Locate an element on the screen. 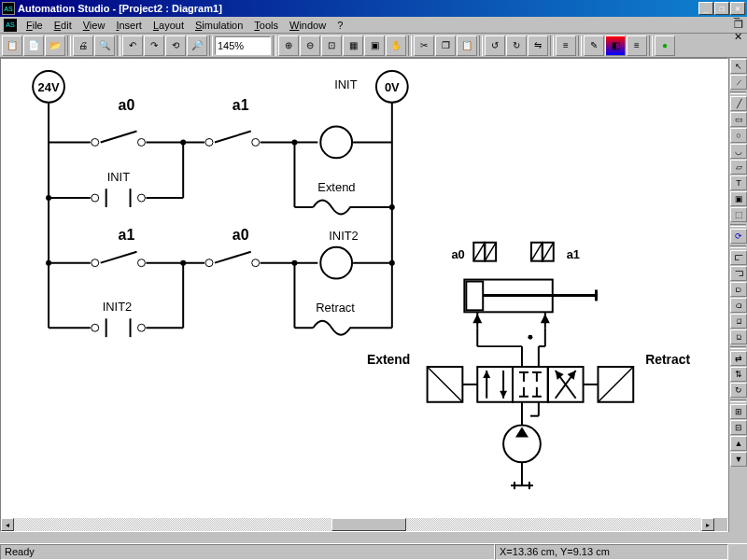 This screenshot has width=747, height=560. menu-insert: Insert is located at coordinates (129, 25).